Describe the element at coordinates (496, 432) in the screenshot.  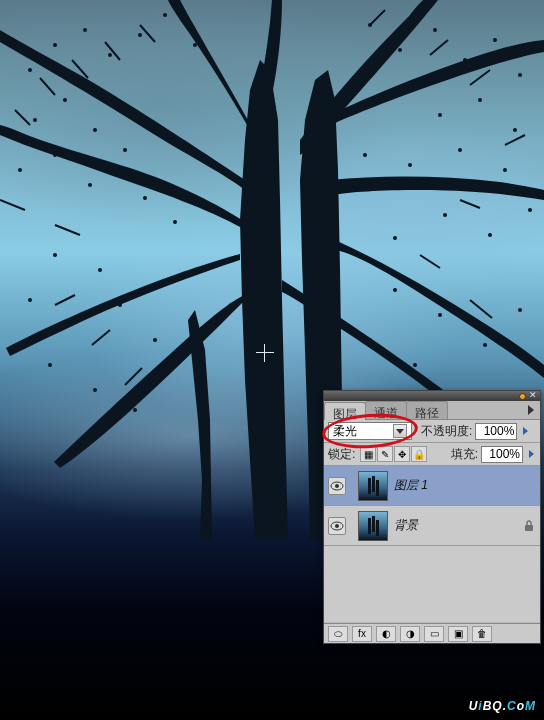
I see `opacity-input: 100%` at that location.